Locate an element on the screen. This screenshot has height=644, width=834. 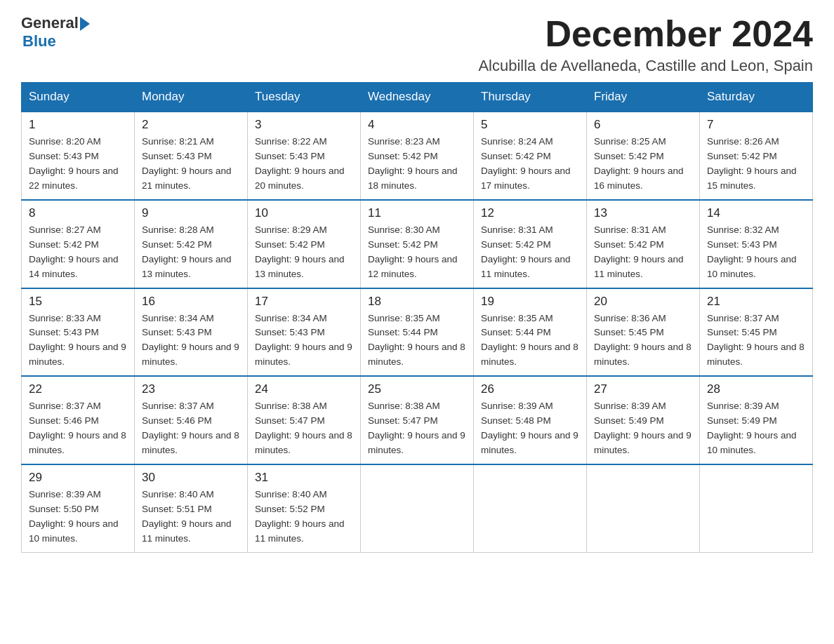
day-info: Sunrise: 8:35 AMSunset: 5:44 PMDaylight:… is located at coordinates (530, 341).